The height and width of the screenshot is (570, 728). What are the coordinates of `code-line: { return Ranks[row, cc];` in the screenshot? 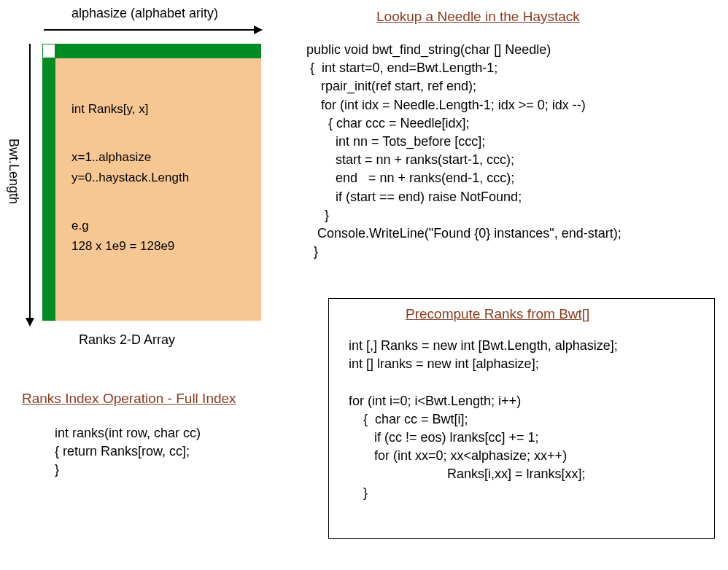 It's located at (128, 452).